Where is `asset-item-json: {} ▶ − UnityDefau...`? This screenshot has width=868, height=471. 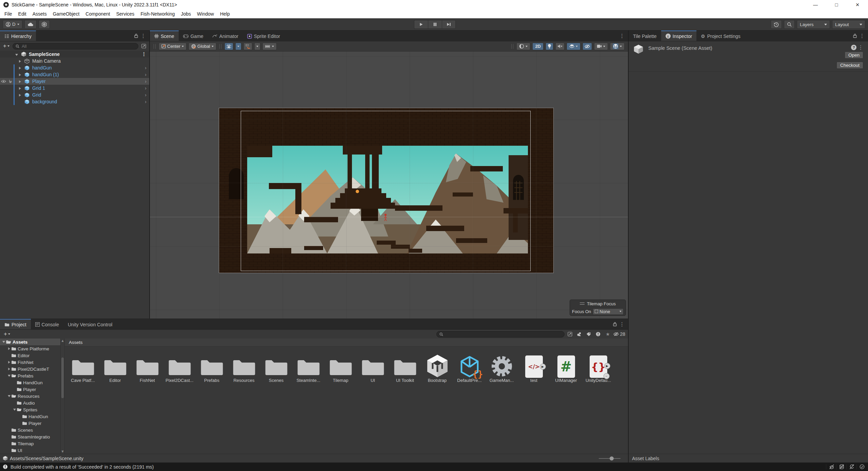
asset-item-json: {} ▶ − UnityDefau... is located at coordinates (598, 367).